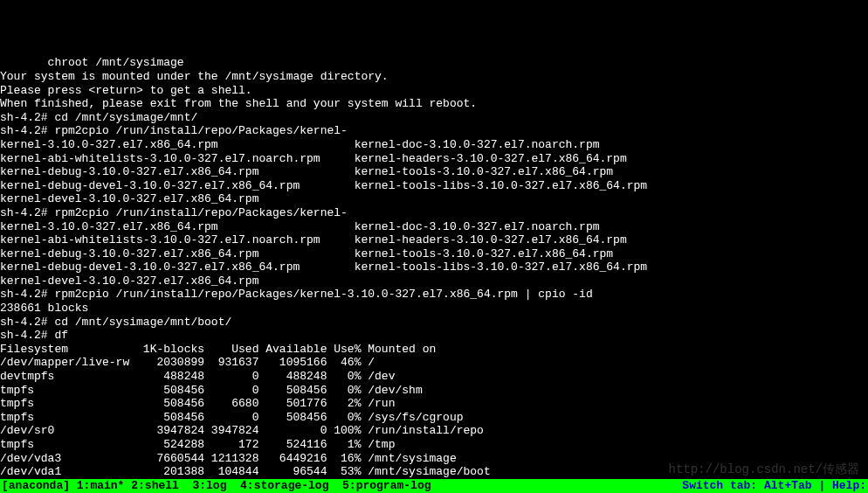  What do you see at coordinates (764, 470) in the screenshot?
I see `watermark-text: http://blog.csdn.net/传感器` at bounding box center [764, 470].